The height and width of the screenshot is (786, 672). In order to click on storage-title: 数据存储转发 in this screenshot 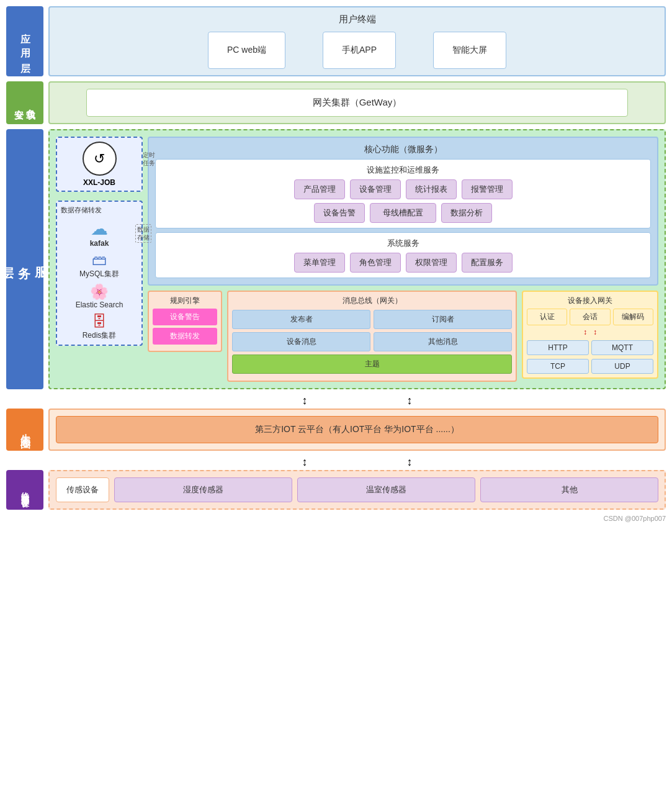, I will do `click(99, 210)`.